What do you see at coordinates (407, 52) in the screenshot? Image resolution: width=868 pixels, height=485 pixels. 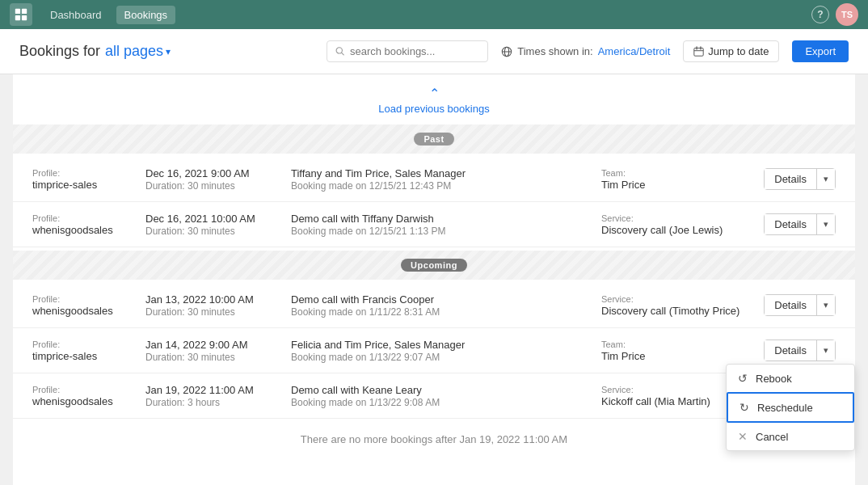 I see `search-container` at bounding box center [407, 52].